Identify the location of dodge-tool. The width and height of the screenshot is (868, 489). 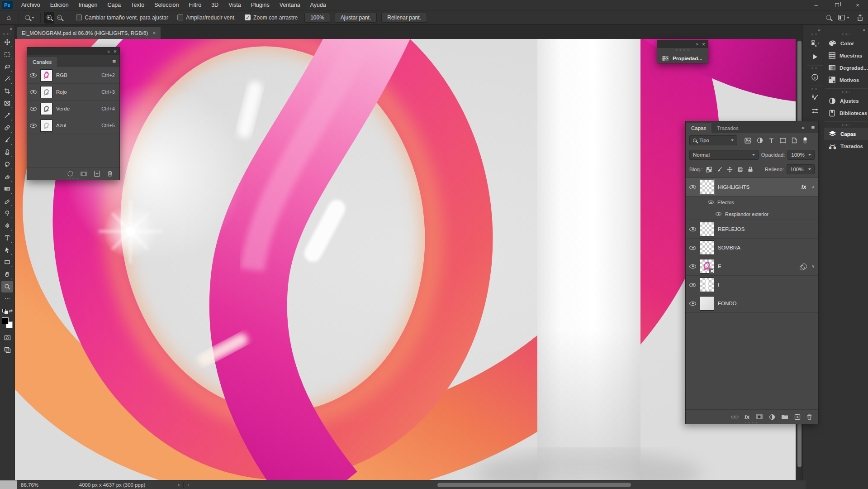
(7, 213).